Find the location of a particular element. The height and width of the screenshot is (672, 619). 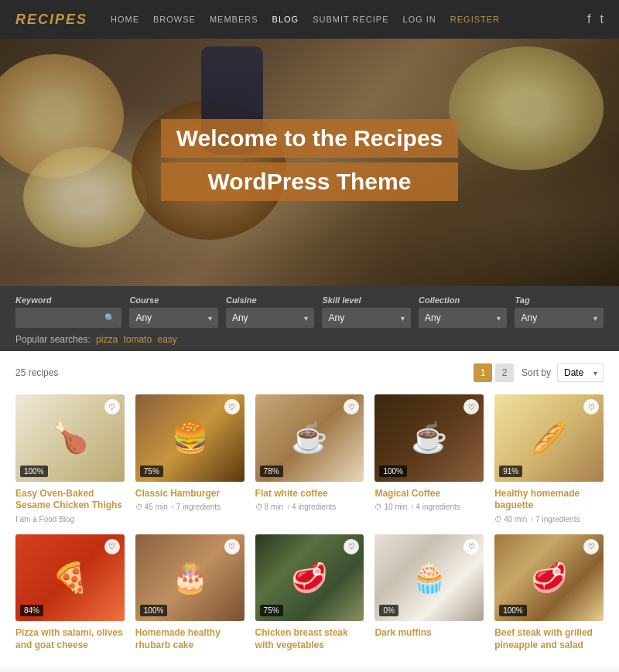

navbar: RECIPES HOME BROWSE MEMBERS BLOG SUBMIT … is located at coordinates (310, 19).